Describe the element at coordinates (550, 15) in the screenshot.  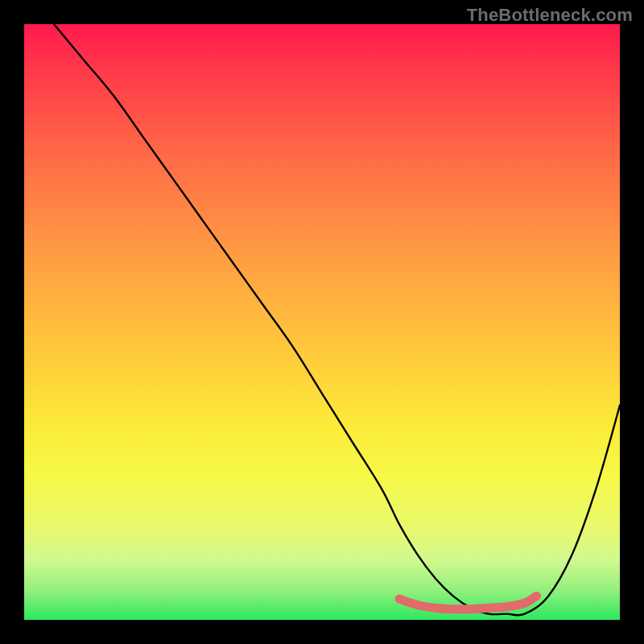
I see `watermark-label: TheBottleneck.com` at that location.